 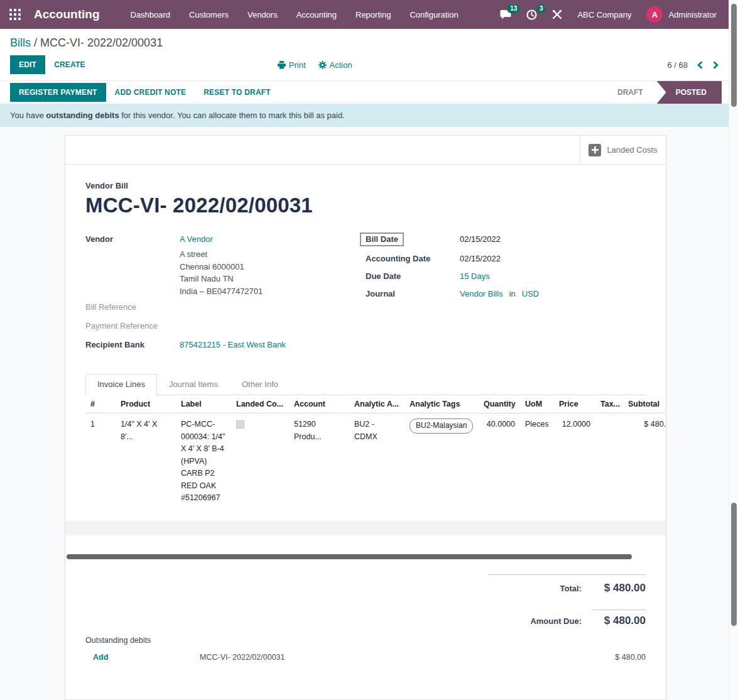 I want to click on activities-button: 3, so click(x=531, y=15).